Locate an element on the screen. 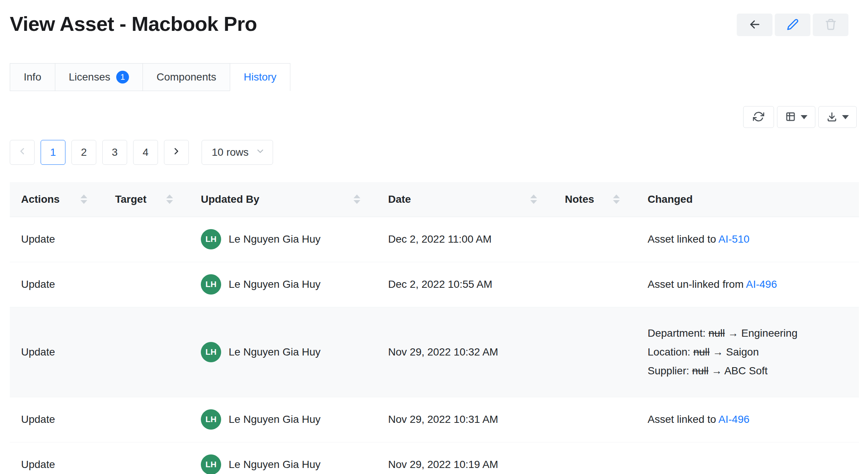 The image size is (868, 474). date-cell: Nov 29, 2022 10:32 AM is located at coordinates (465, 352).